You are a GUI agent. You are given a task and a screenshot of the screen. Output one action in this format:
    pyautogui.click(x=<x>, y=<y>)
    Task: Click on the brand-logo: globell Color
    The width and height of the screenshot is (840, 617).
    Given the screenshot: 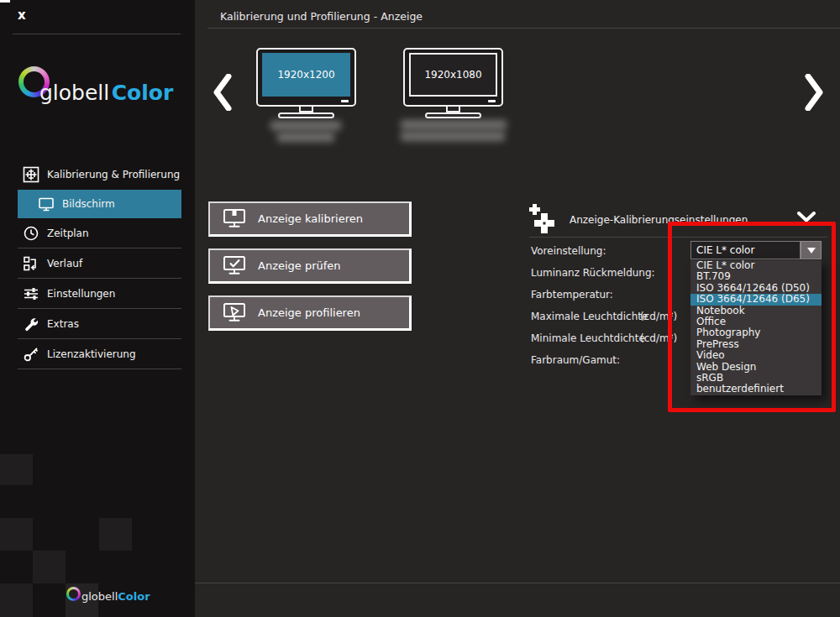 What is the action you would take?
    pyautogui.click(x=106, y=92)
    